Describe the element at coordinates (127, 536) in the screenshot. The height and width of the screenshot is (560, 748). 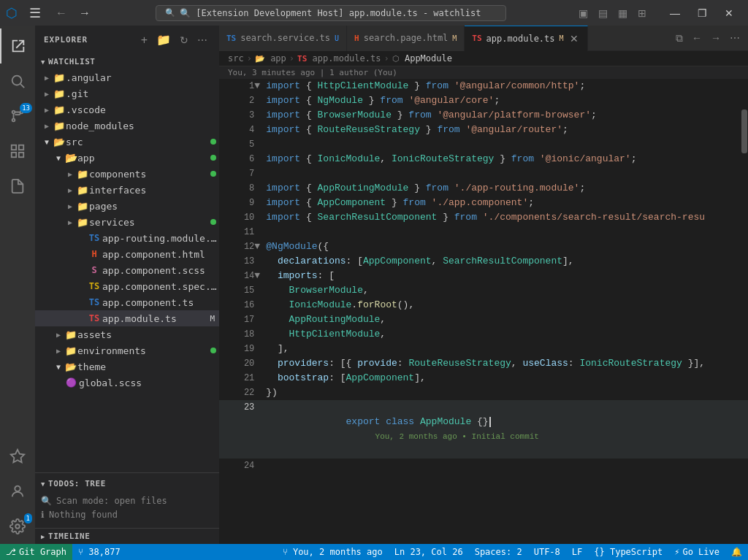
I see `timeline-header: ▶ TIMELINE` at that location.